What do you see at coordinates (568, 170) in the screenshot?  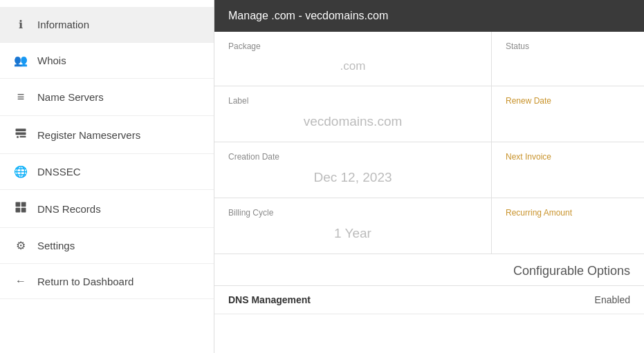 I see `next-invoice-cell: Next Invoice` at bounding box center [568, 170].